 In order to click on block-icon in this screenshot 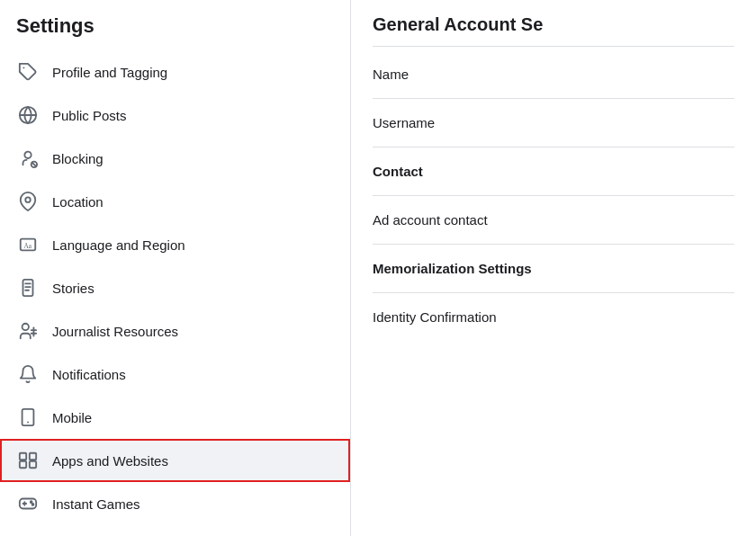, I will do `click(28, 158)`.